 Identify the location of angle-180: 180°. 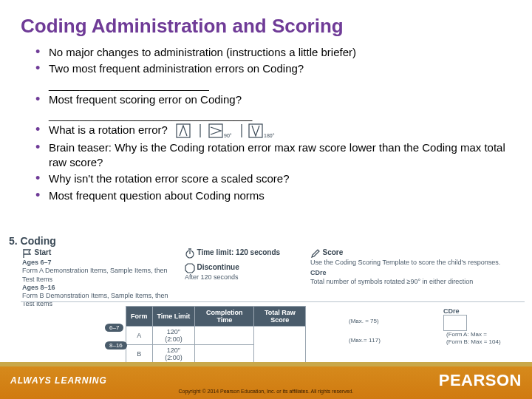
(269, 136).